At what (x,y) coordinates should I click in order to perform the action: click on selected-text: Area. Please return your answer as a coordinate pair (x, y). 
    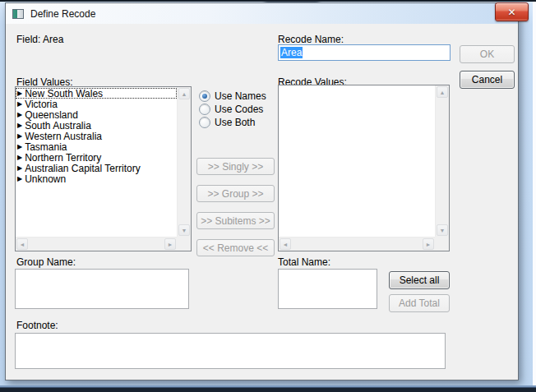
    Looking at the image, I should click on (291, 53).